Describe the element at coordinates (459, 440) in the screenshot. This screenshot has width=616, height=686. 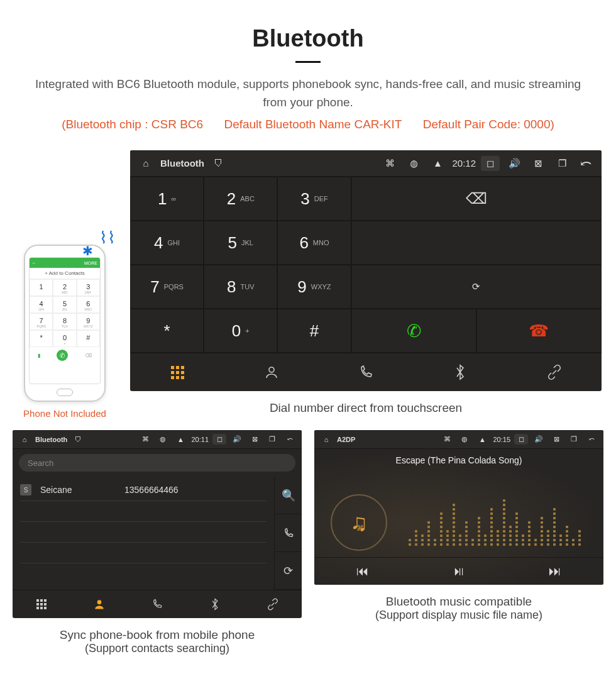
I see `music-status-bar: ⌂ A2DP ⌘ ◍ ▲ 20:15 ◻ 🔊 ⊠ ❐ ⤺` at that location.